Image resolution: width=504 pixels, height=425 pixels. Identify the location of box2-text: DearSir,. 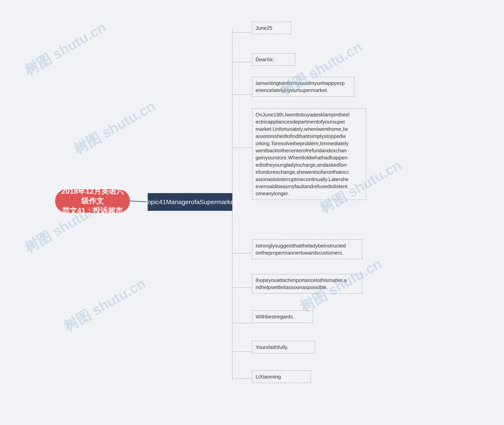
(265, 60).